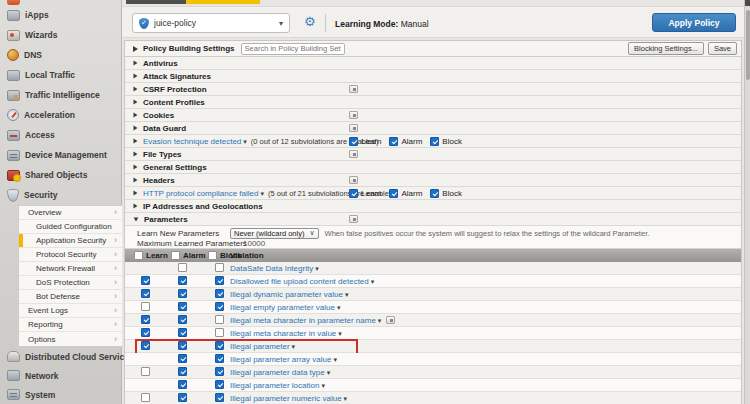 Image resolution: width=750 pixels, height=404 pixels. I want to click on gear-icon, so click(310, 22).